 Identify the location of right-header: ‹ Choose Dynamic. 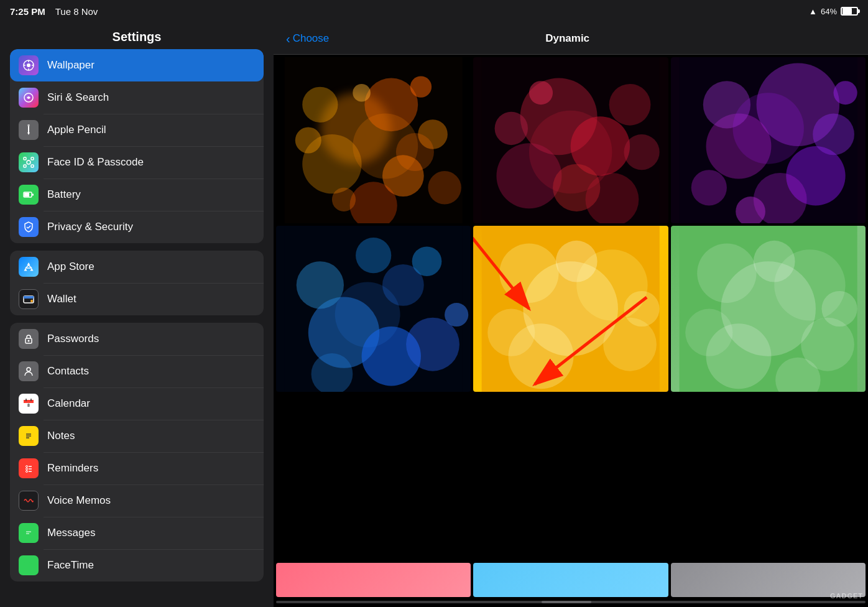
(571, 39).